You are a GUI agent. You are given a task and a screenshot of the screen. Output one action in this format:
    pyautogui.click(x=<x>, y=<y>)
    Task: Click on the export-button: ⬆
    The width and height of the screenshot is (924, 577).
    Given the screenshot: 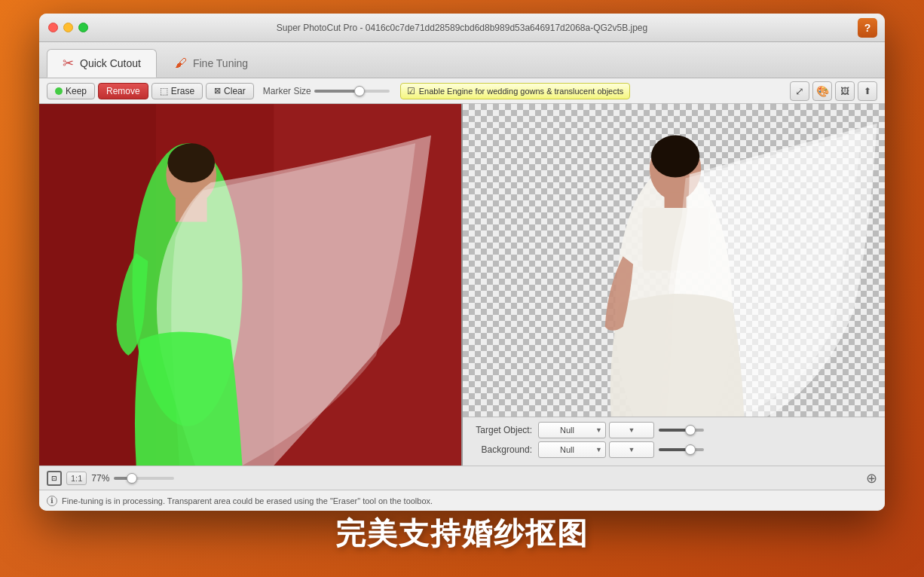 What is the action you would take?
    pyautogui.click(x=867, y=91)
    